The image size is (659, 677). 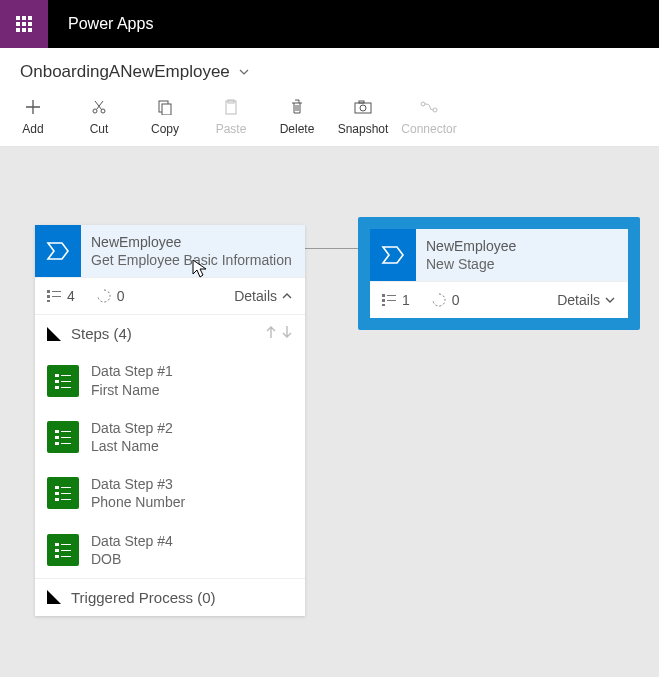 I want to click on trash-icon, so click(x=297, y=107).